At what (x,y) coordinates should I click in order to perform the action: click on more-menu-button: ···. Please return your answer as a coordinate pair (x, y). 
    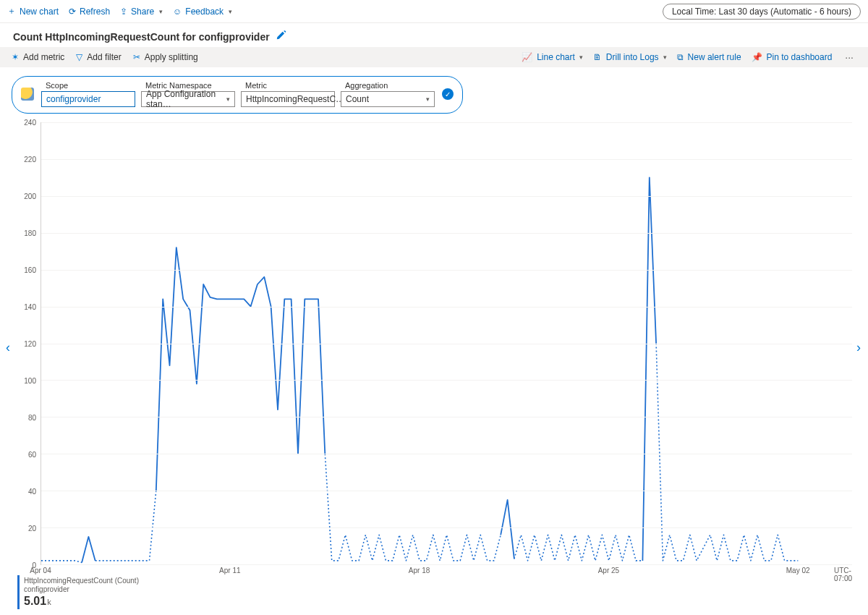
    Looking at the image, I should click on (849, 57).